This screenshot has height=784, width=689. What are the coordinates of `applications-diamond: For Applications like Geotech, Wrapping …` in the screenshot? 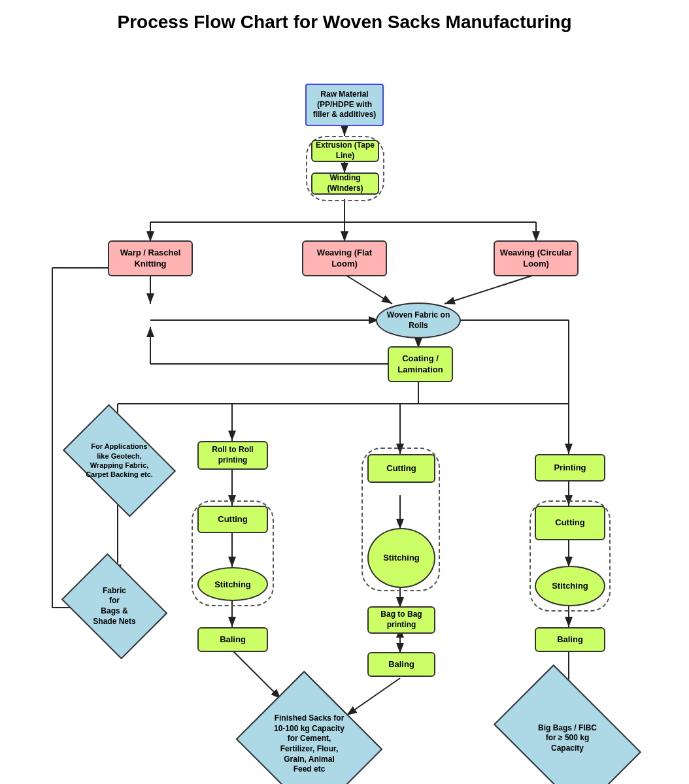 It's located at (119, 461).